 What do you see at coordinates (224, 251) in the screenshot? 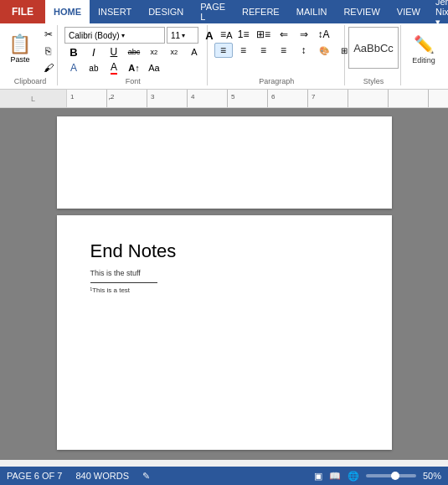
I see `end-notes-title: End Notes` at bounding box center [224, 251].